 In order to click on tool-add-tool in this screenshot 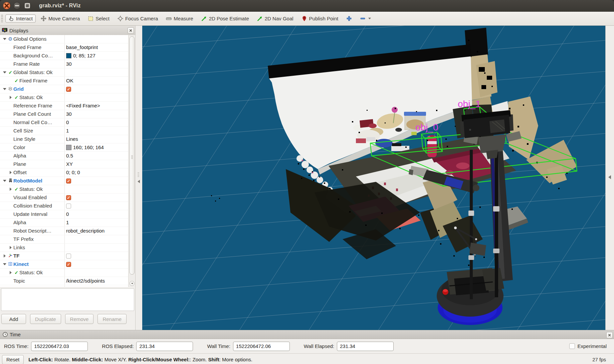, I will do `click(349, 19)`.